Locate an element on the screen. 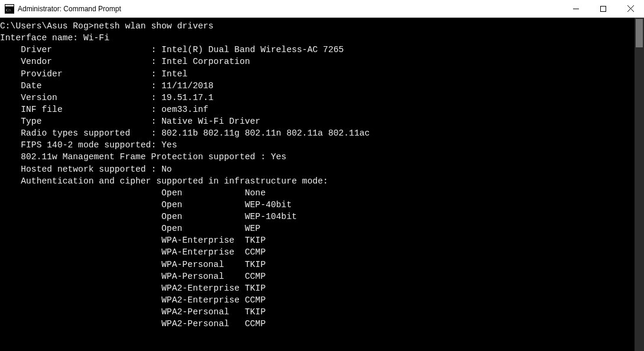 The image size is (644, 351). svg-text: C:\ is located at coordinates (8, 10).